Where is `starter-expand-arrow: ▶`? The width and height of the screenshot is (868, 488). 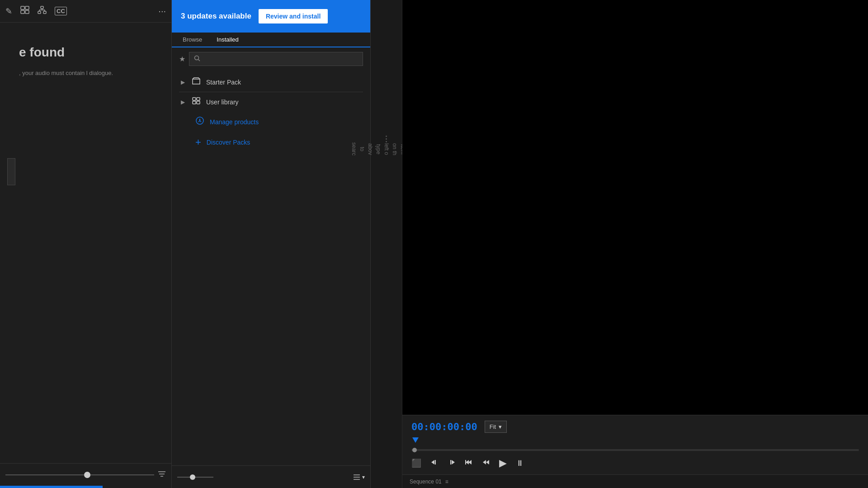
starter-expand-arrow: ▶ is located at coordinates (184, 82).